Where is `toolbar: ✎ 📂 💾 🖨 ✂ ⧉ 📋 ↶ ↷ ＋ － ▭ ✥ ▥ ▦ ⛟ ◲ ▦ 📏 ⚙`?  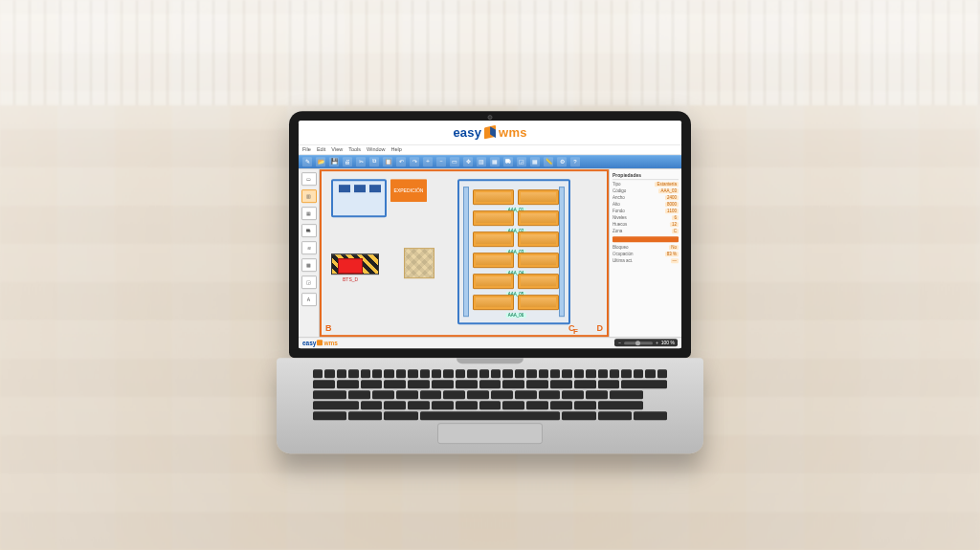
toolbar: ✎ 📂 💾 🖨 ✂ ⧉ 📋 ↶ ↷ ＋ － ▭ ✥ ▥ ▦ ⛟ ◲ ▦ 📏 ⚙ is located at coordinates (490, 162).